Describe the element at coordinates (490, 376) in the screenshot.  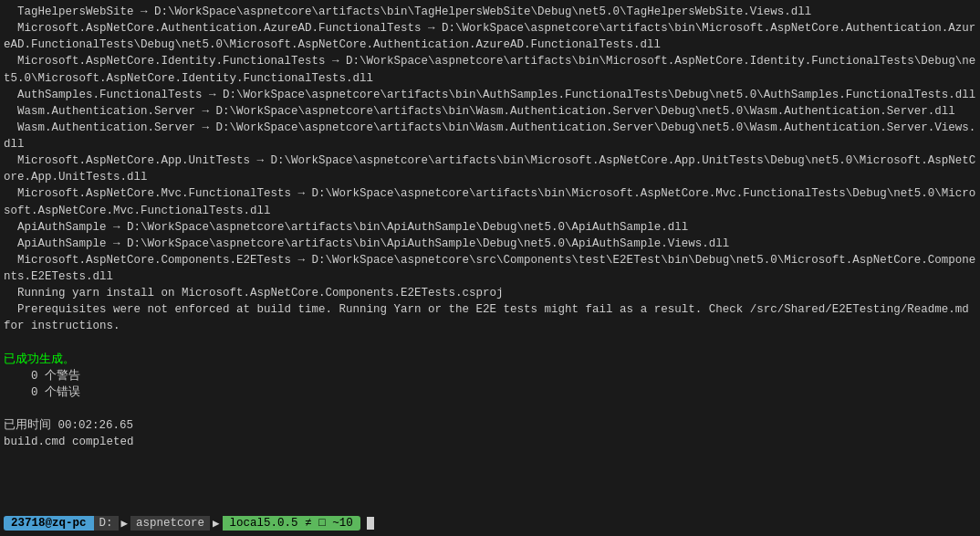
I see `output-line: 0 个警告` at that location.